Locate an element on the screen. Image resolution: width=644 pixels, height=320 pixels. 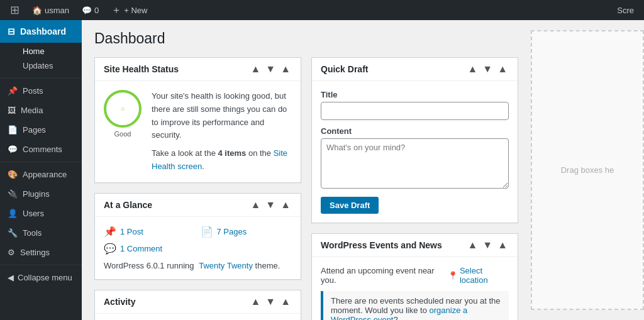
glance-items: 📌 1 Post 📄 7 Pages 💬 1 Comment is located at coordinates (197, 240).